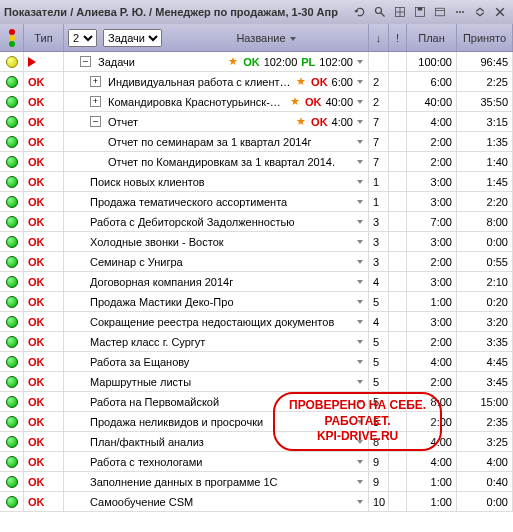  I want to click on name-cell: –Задачи★OK102:00PL102:00, so click(216, 62).